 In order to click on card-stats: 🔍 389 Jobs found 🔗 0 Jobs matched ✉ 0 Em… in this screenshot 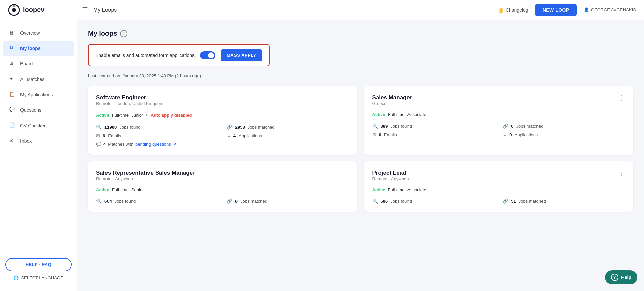, I will do `click(499, 130)`.